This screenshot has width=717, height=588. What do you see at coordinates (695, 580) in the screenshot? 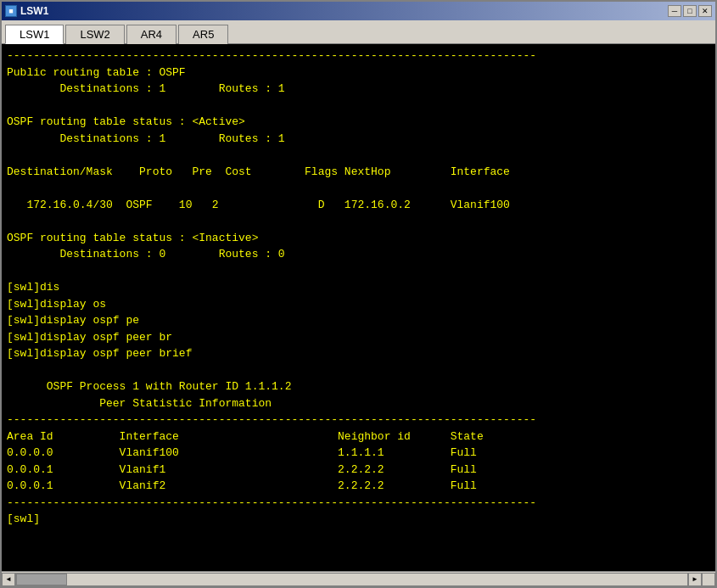
I see `scroll-right-button: ►` at bounding box center [695, 580].